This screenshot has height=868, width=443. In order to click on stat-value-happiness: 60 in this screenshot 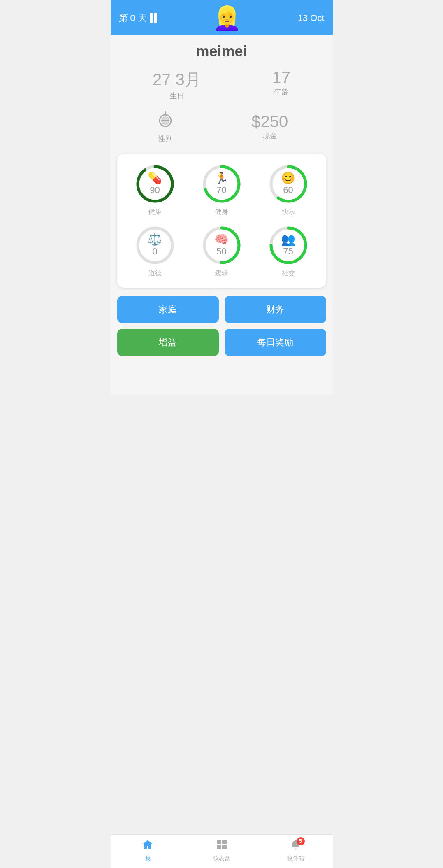, I will do `click(288, 190)`.